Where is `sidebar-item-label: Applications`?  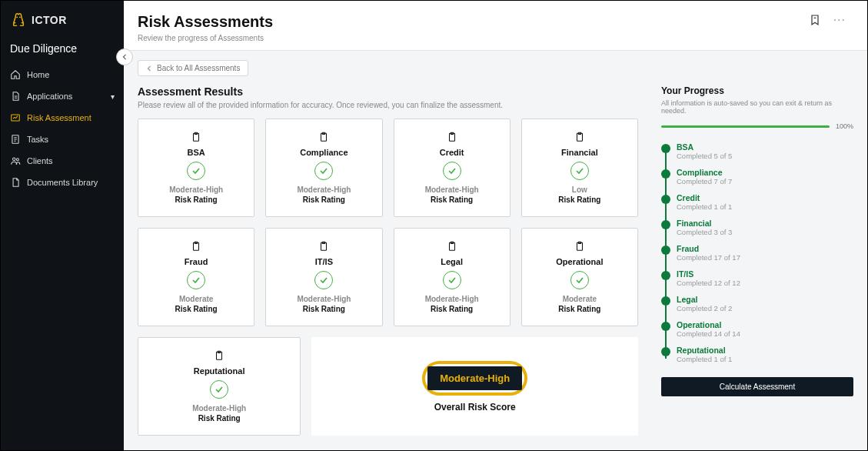
sidebar-item-label: Applications is located at coordinates (49, 96).